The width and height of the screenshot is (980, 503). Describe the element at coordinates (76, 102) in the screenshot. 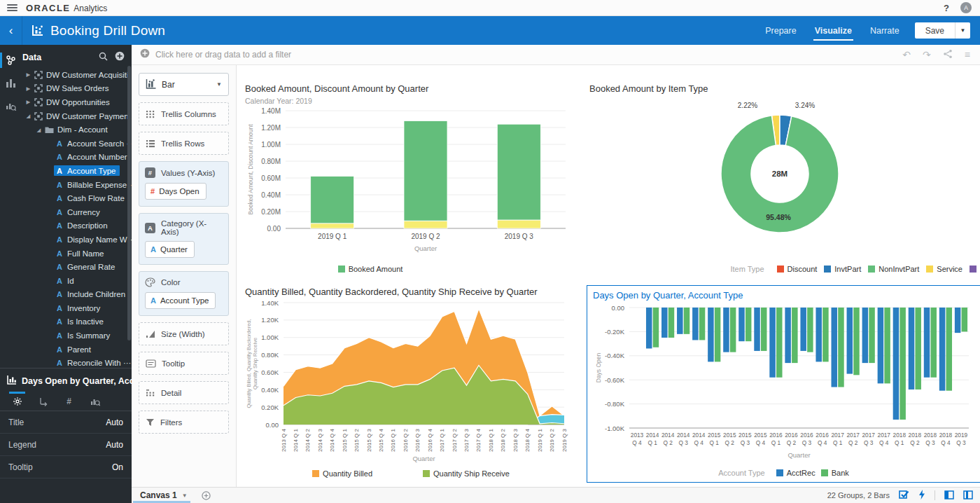

I see `tree-item-dw-opportunities: ▶DW Opportunities` at that location.